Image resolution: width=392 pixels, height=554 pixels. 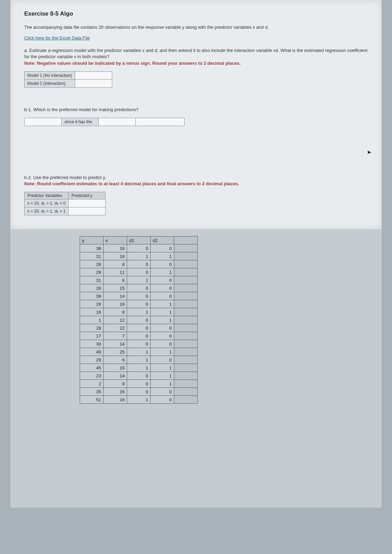 What do you see at coordinates (139, 280) in the screenshot?
I see `table-row: 31610` at bounding box center [139, 280].